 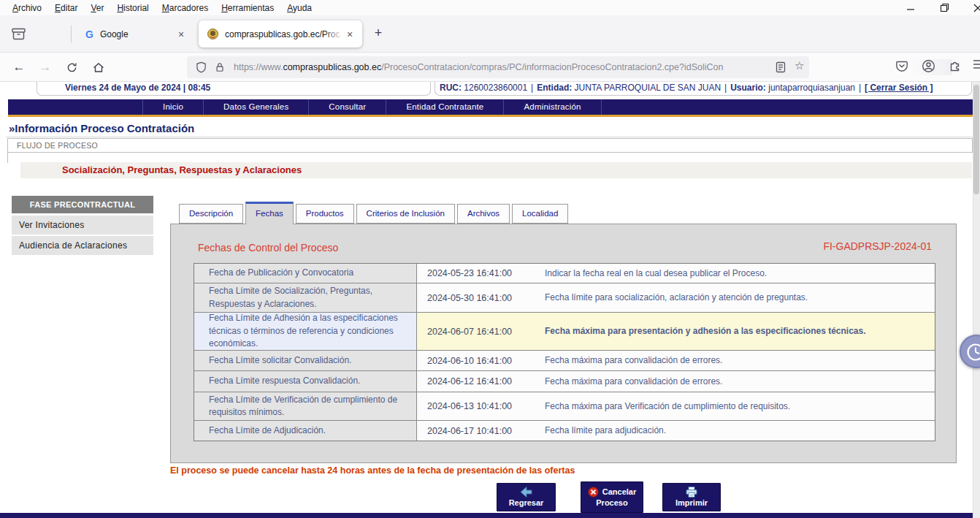 What do you see at coordinates (406, 213) in the screenshot?
I see `tab-criterios-inclusion: Criterios de Inclusión` at bounding box center [406, 213].